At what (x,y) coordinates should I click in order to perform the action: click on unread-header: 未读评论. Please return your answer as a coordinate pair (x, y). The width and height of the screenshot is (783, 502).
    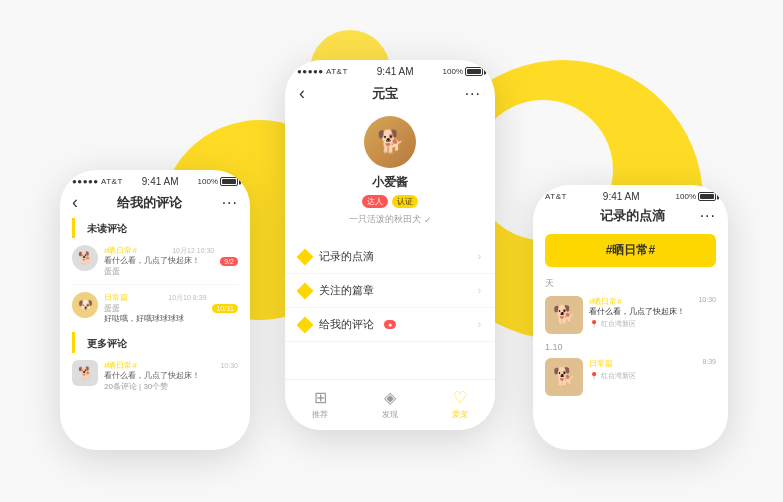
    Looking at the image, I should click on (155, 228).